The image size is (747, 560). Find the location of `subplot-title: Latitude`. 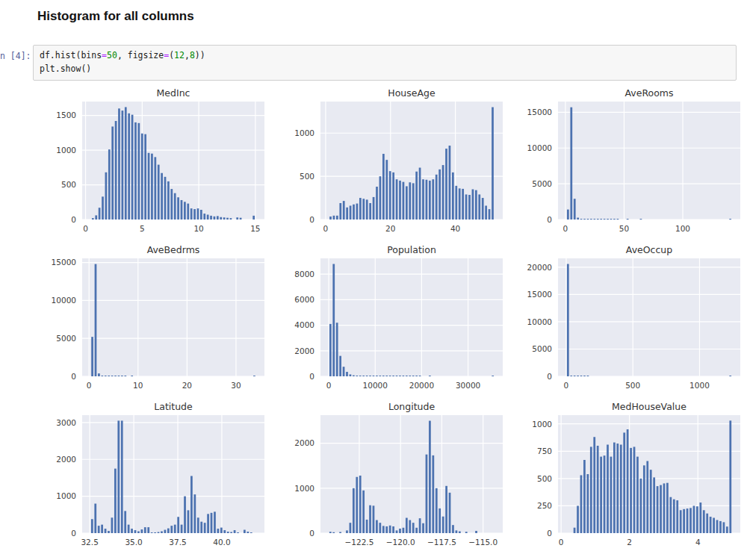

subplot-title: Latitude is located at coordinates (173, 406).